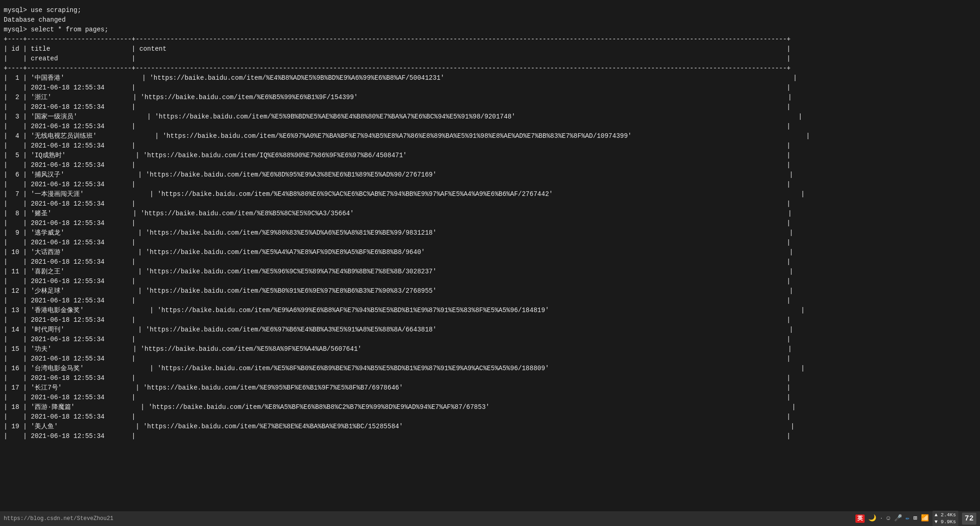  I want to click on sougou-input-badge: 英, so click(860, 519).